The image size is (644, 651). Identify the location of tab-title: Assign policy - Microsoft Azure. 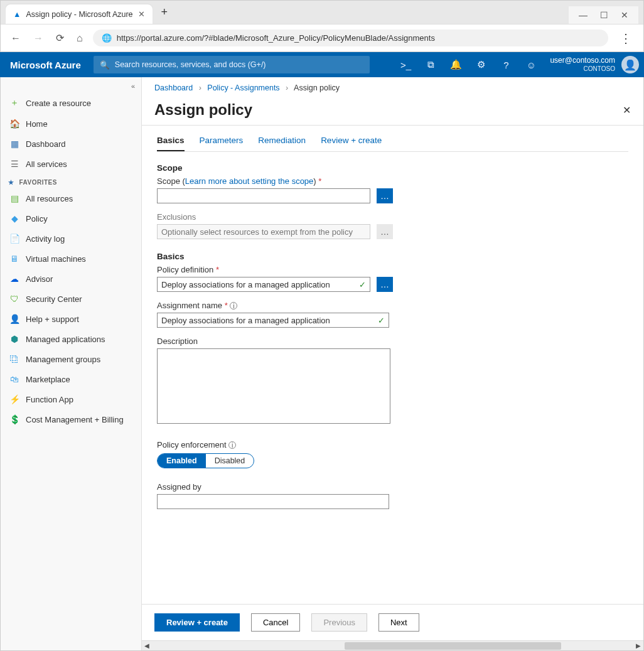
(79, 14).